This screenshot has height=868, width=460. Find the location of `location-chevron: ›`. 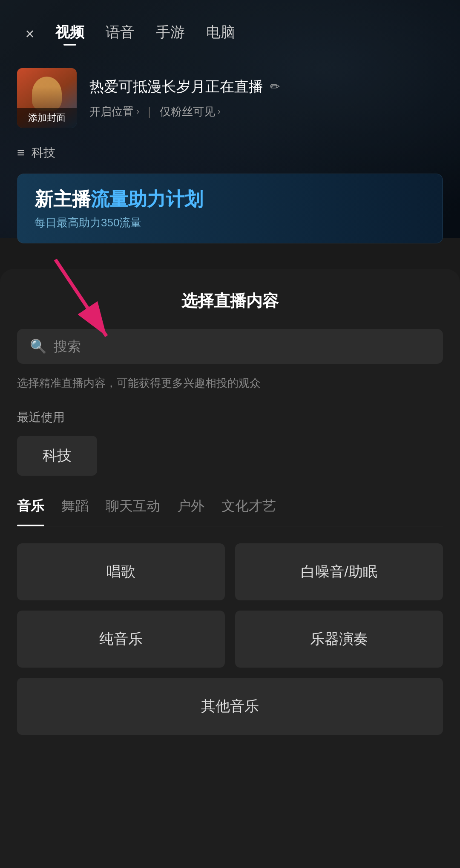

location-chevron: › is located at coordinates (138, 111).